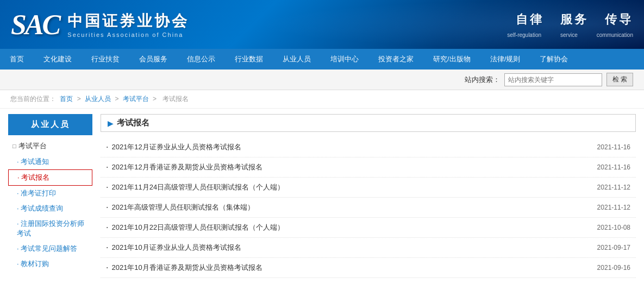 The width and height of the screenshot is (644, 303). Describe the element at coordinates (50, 193) in the screenshot. I see `sidebar-item-admission: 准考证打印` at that location.